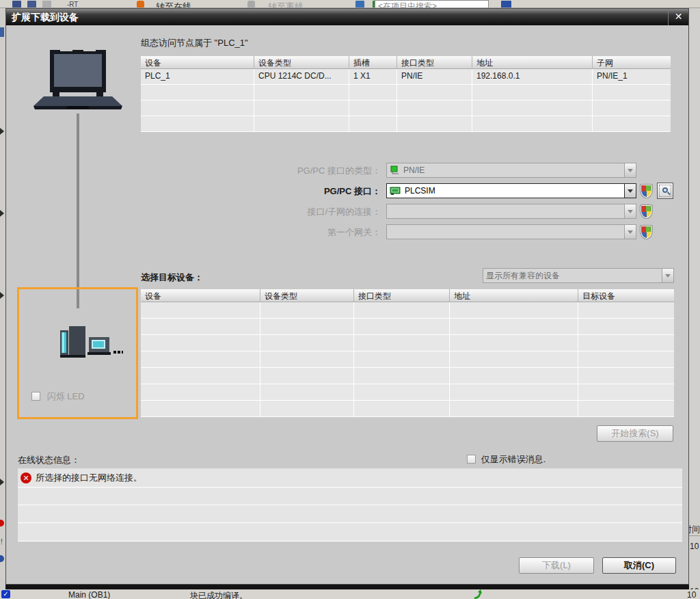 The width and height of the screenshot is (700, 599). Describe the element at coordinates (78, 81) in the screenshot. I see `pg-laptop-icon` at that location.